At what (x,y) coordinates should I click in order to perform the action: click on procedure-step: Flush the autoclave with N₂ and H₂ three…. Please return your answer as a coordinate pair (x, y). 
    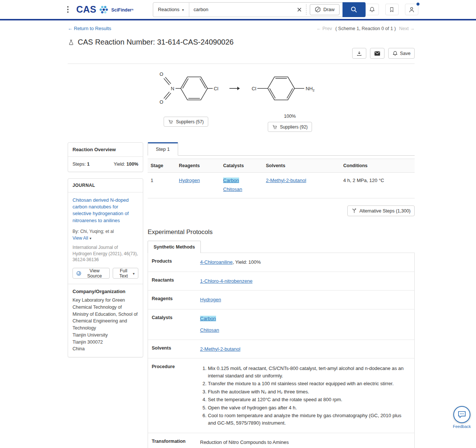
    Looking at the image, I should click on (309, 392).